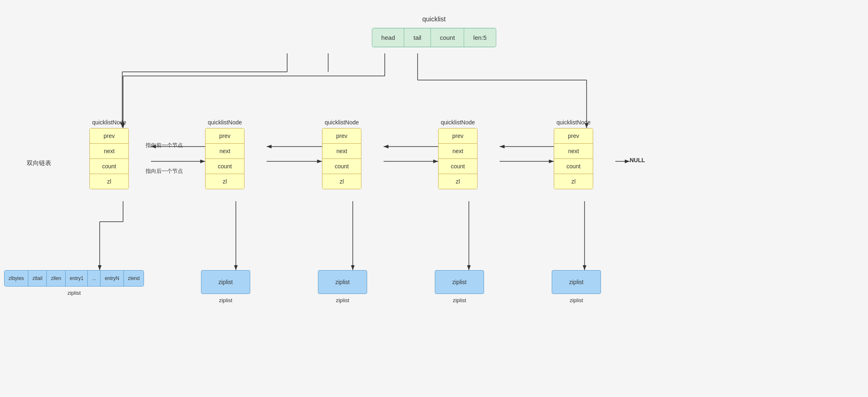 The width and height of the screenshot is (868, 397). What do you see at coordinates (577, 301) in the screenshot?
I see `ziplist-5-label: ziplist` at bounding box center [577, 301].